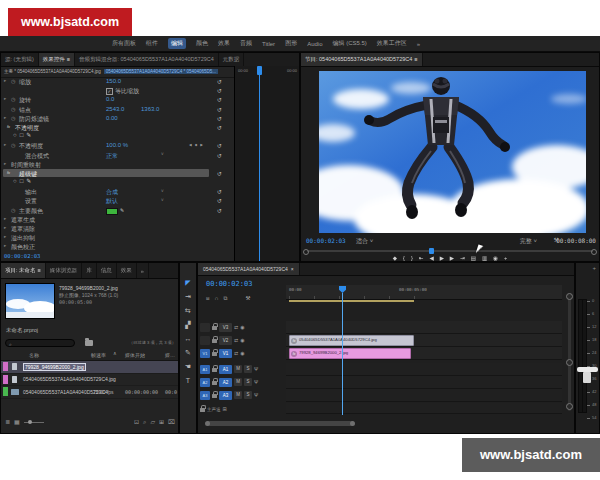 The height and width of the screenshot is (480, 600). I want to click on thumbnail-zoom-slider, so click(34, 422).